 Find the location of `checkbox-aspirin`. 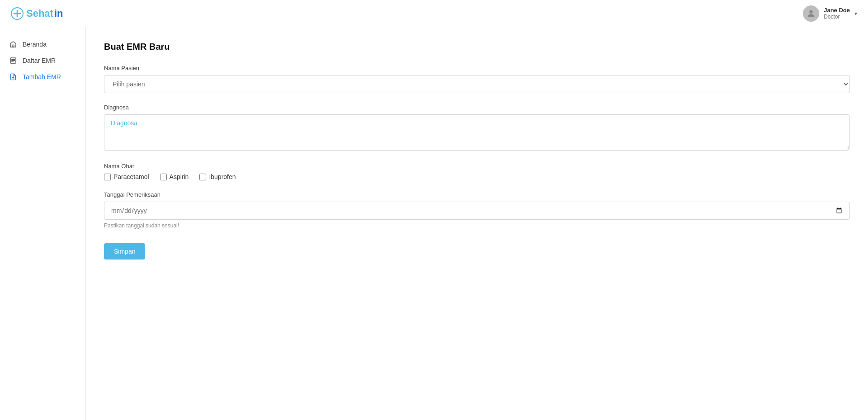

checkbox-aspirin is located at coordinates (164, 177).